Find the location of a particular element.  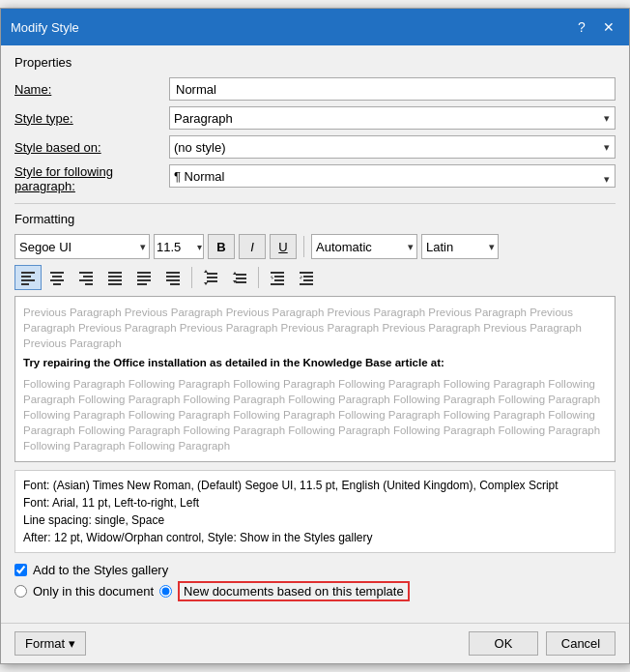

align-center-button is located at coordinates (57, 278).